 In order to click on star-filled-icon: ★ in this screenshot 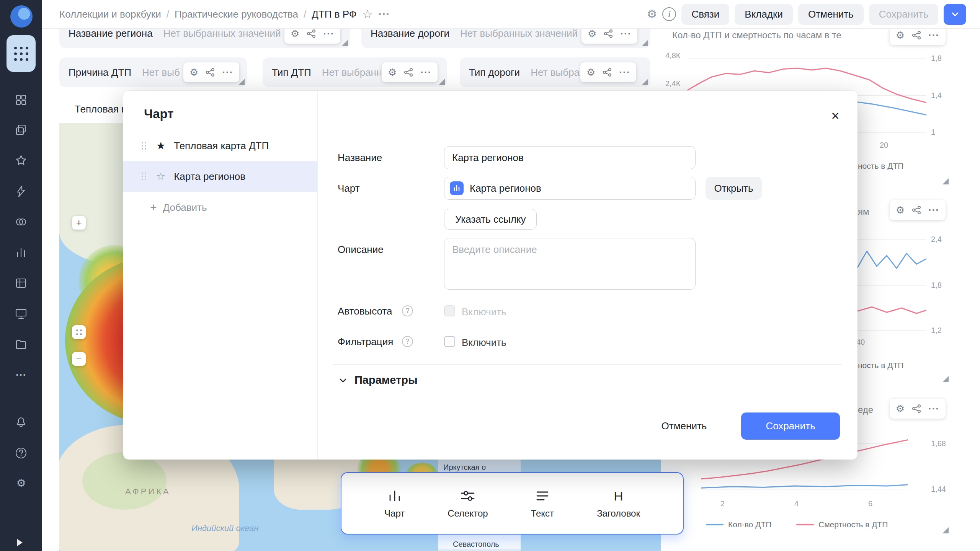, I will do `click(161, 146)`.